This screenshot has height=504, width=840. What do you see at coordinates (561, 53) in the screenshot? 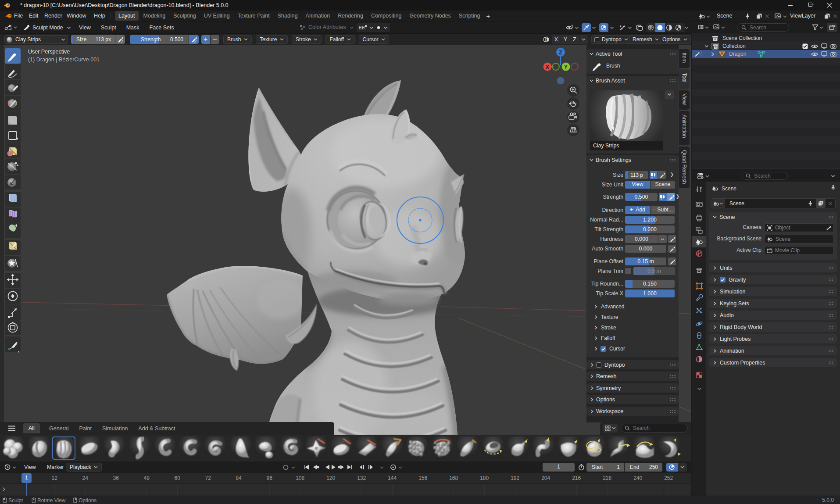
I see `svg-text: Z` at bounding box center [561, 53].